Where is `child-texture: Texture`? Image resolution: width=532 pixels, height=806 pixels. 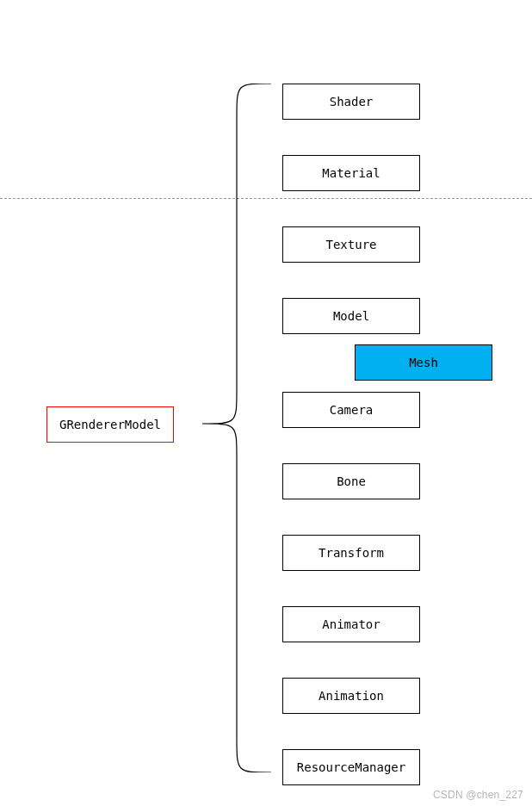 child-texture: Texture is located at coordinates (351, 245).